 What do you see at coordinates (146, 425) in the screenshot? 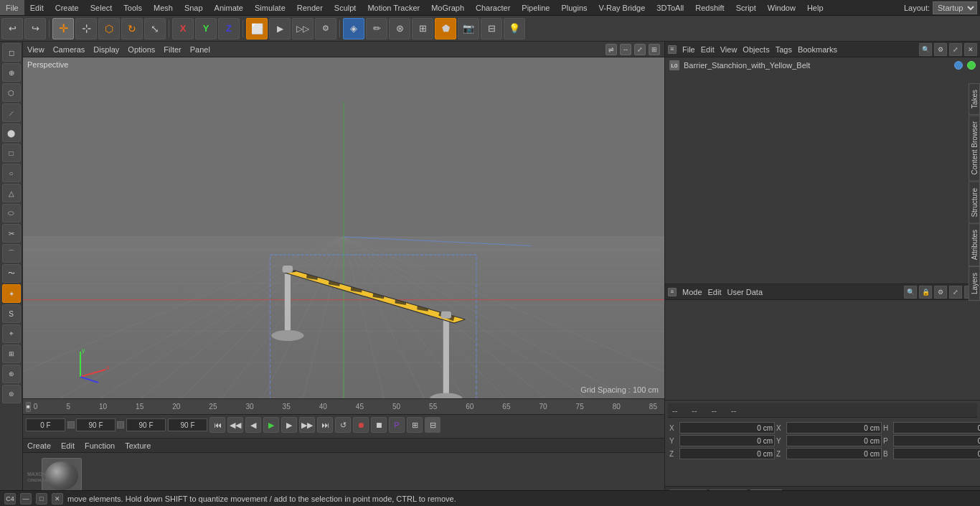
I see `current-frame-input` at bounding box center [146, 425].